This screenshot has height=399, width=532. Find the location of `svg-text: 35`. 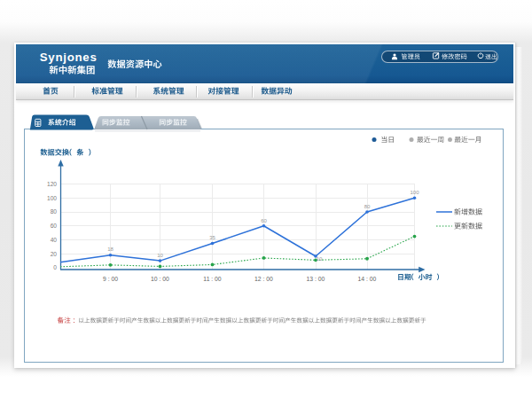

svg-text: 35 is located at coordinates (213, 238).